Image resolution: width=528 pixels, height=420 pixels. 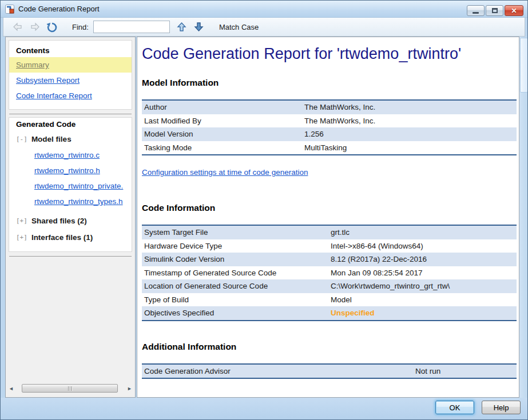 I want to click on row-value: 8.12 (R2017a) 22-Dec-2016, so click(x=423, y=259).